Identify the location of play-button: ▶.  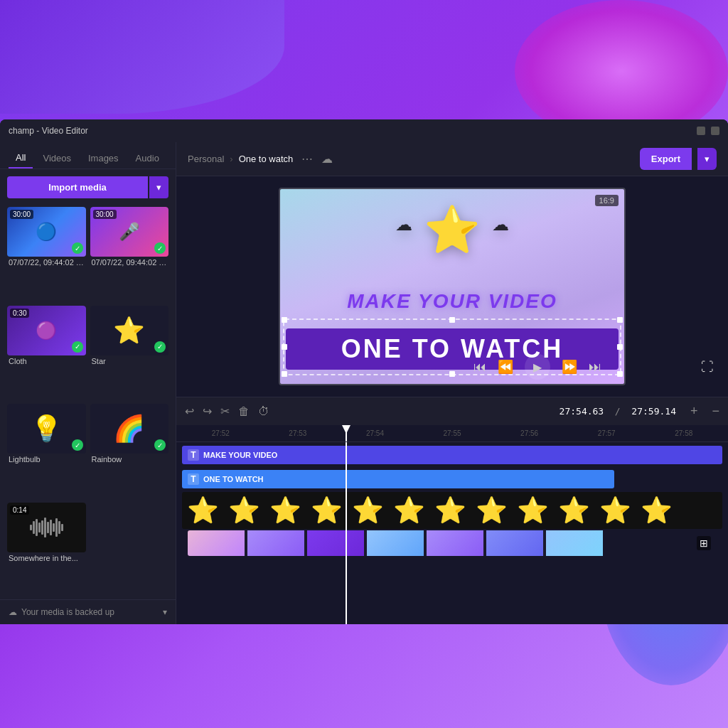
(537, 367).